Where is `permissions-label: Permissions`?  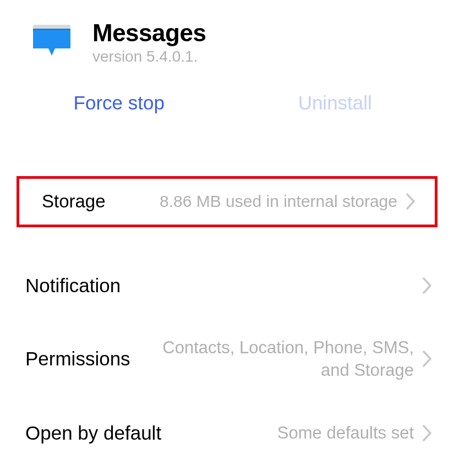
permissions-label: Permissions is located at coordinates (78, 359).